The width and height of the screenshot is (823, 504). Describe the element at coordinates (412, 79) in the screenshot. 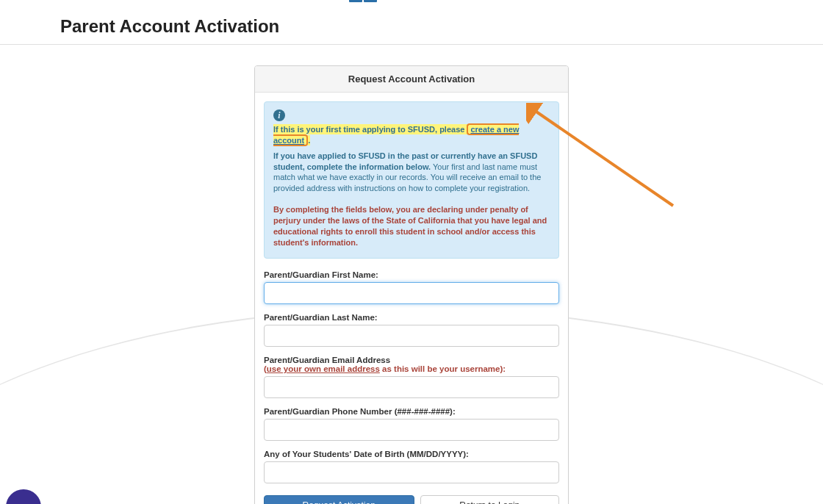

I see `card-header: Request Account Activation` at that location.